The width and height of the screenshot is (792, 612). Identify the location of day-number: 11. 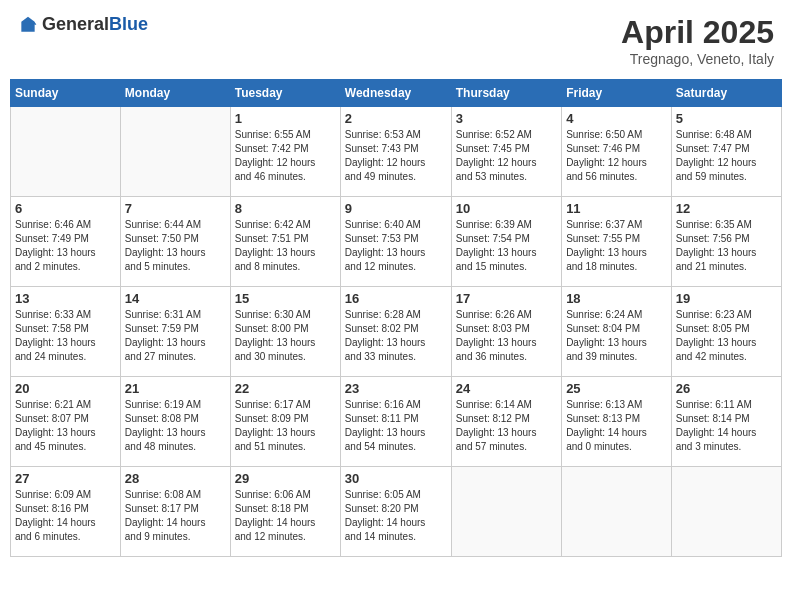
(616, 208).